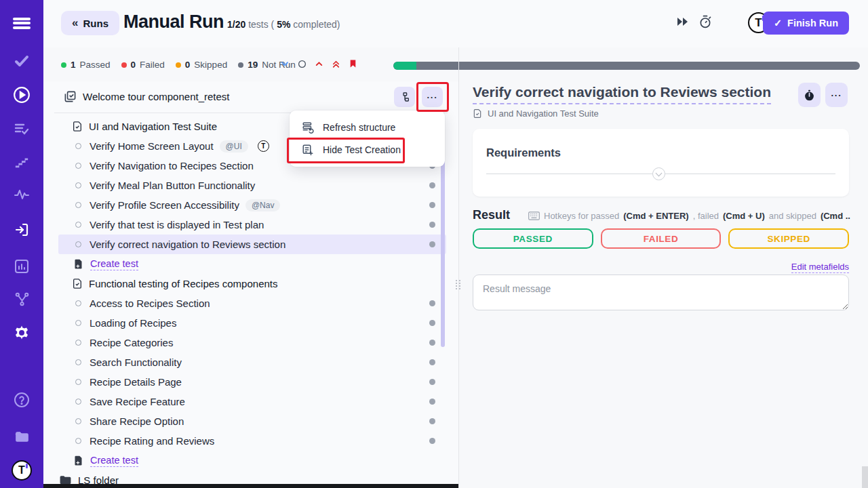  What do you see at coordinates (543, 114) in the screenshot?
I see `suite-name: UI and Navigation Test Suite` at bounding box center [543, 114].